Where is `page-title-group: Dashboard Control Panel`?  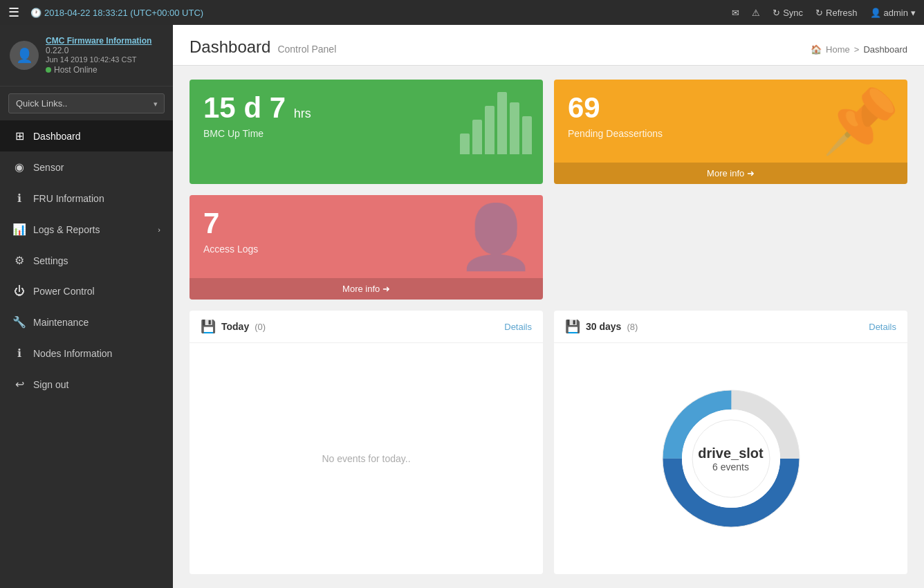
page-title-group: Dashboard Control Panel is located at coordinates (263, 47).